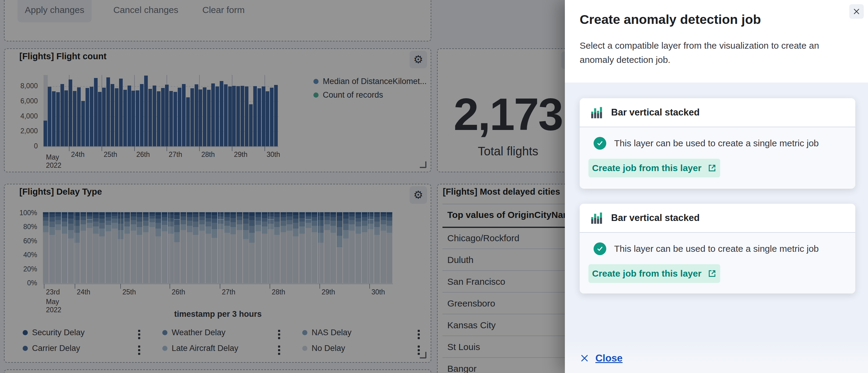 This screenshot has width=868, height=373. What do you see at coordinates (716, 53) in the screenshot?
I see `flyout-description: Select a compatible layer from the visua…` at bounding box center [716, 53].